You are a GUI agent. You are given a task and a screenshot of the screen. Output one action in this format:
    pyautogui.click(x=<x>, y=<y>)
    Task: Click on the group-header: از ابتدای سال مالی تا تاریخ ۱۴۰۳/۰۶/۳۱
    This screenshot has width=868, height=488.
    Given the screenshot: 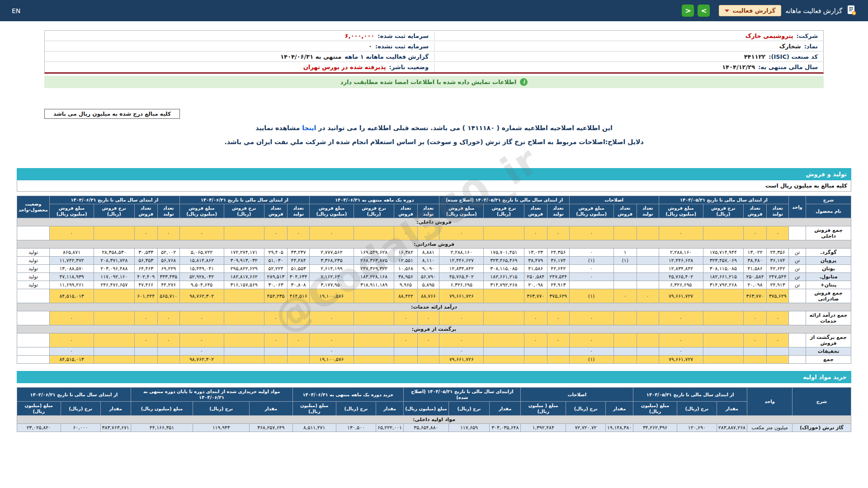 What is the action you would take?
    pyautogui.click(x=115, y=200)
    